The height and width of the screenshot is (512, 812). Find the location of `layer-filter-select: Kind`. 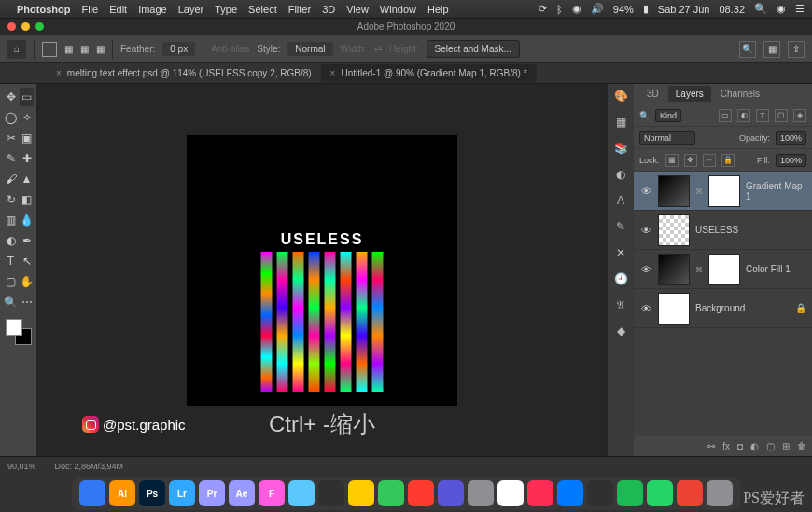

layer-filter-select: Kind is located at coordinates (668, 116).